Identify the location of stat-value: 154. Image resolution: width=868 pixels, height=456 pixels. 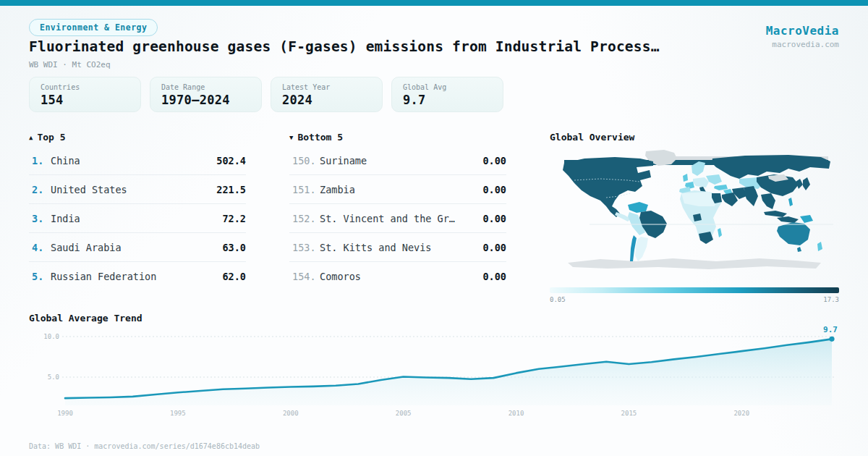
(85, 100).